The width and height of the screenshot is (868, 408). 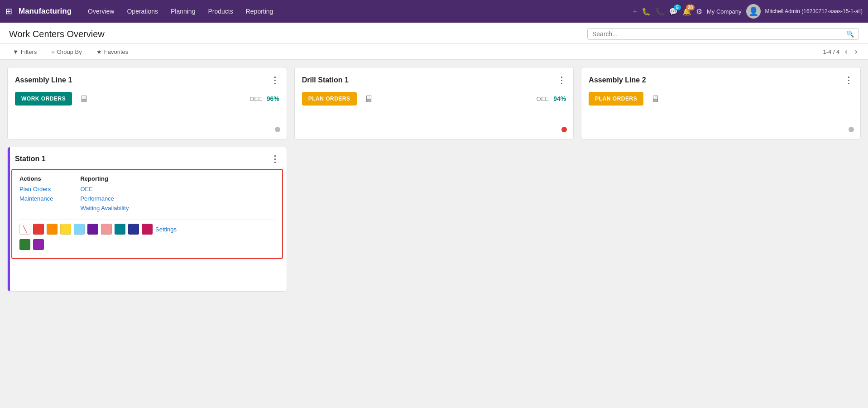 I want to click on nav-overview: Overview, so click(x=101, y=11).